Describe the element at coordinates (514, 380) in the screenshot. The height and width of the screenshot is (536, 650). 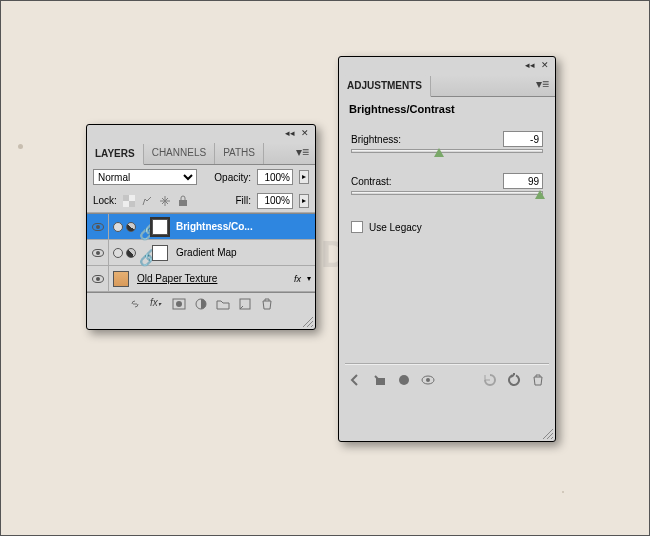
I see `reset-icon` at that location.